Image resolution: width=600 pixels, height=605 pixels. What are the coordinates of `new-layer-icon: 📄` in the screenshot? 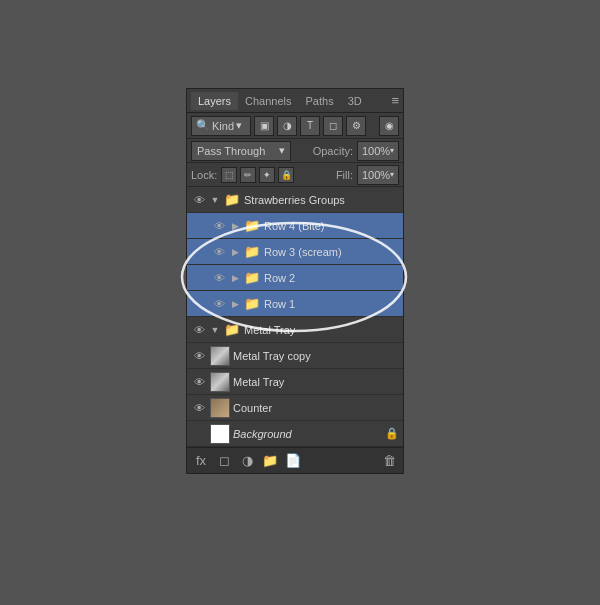 It's located at (293, 461).